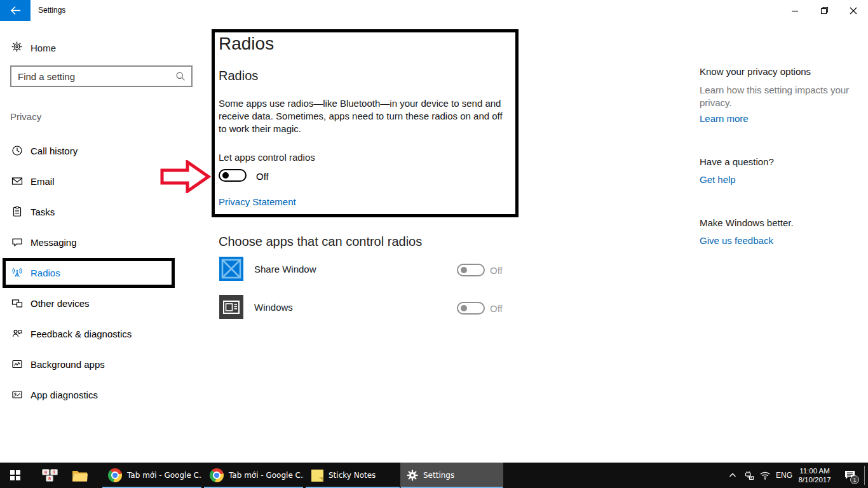 The image size is (868, 488). I want to click on share-window-toggle, so click(471, 270).